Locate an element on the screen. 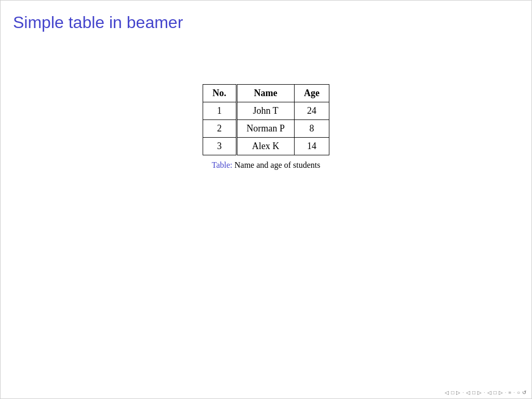  table-row: 1John T24 is located at coordinates (266, 111).